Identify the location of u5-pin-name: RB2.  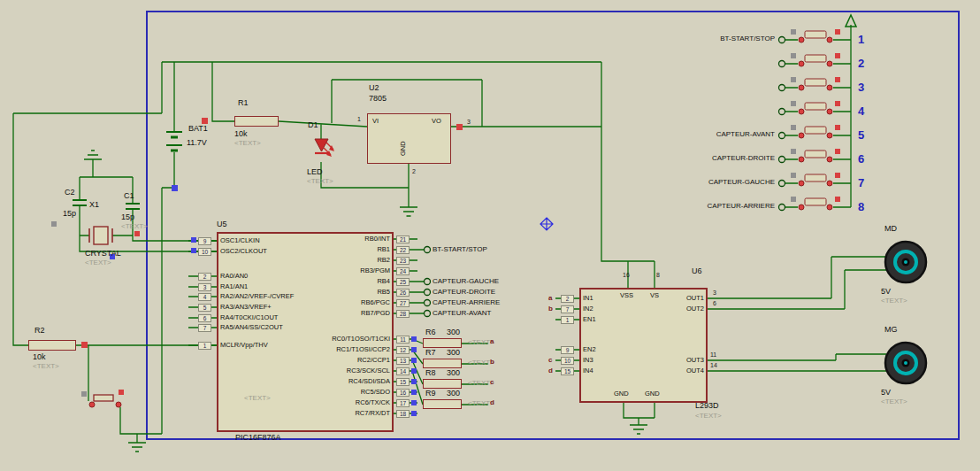
(325, 260).